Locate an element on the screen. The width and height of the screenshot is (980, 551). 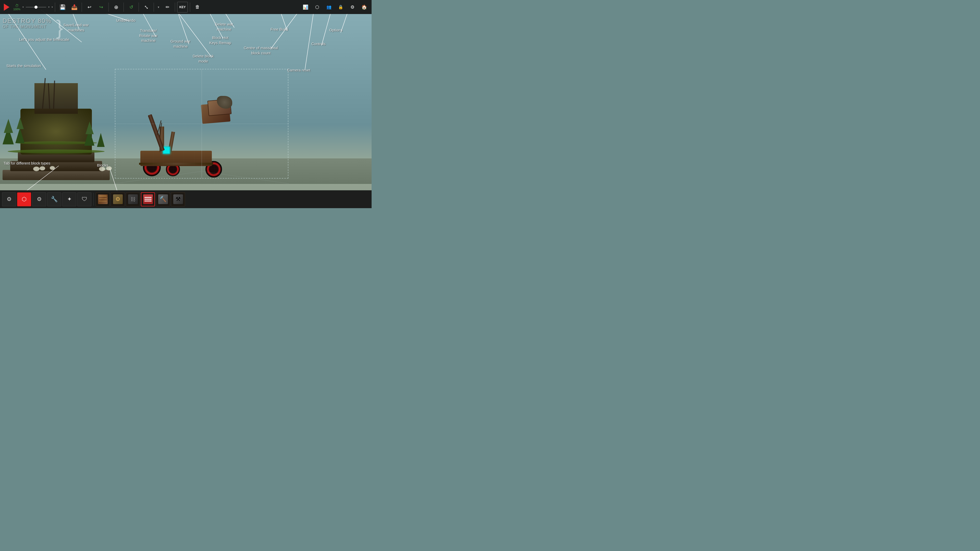
top-toolbar: ⏱ 100% ▾ ▾ ▾ 💾 📥 ↩ ↪ ⊕ ↺ ⤡ ▾ is located at coordinates (186, 7).